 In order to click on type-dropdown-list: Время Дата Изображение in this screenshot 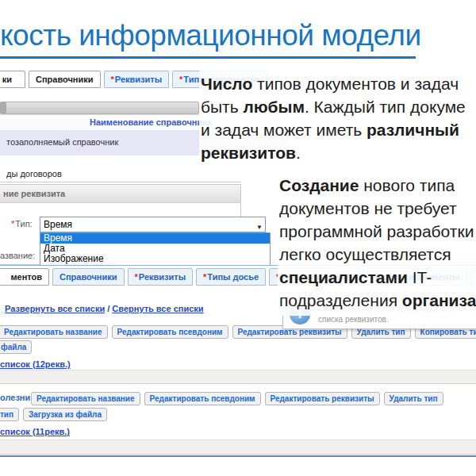, I will do `click(155, 249)`.